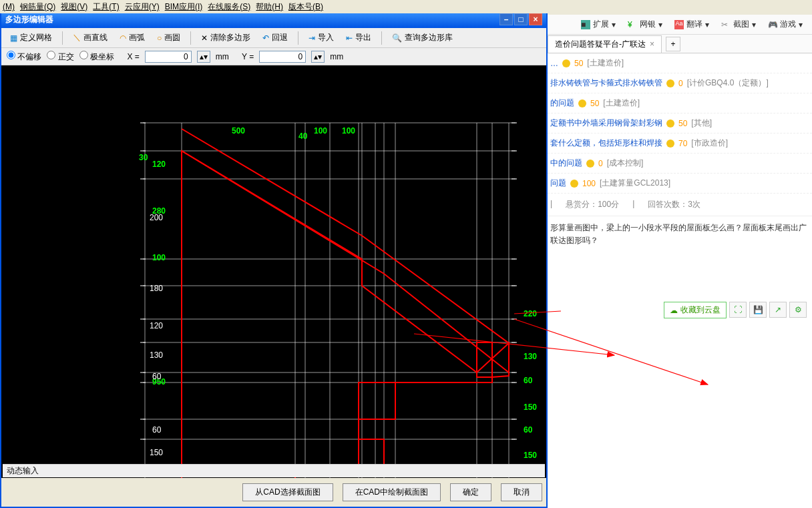 The image size is (812, 508). What do you see at coordinates (159, 164) in the screenshot?
I see `svg-text: 120` at bounding box center [159, 164].